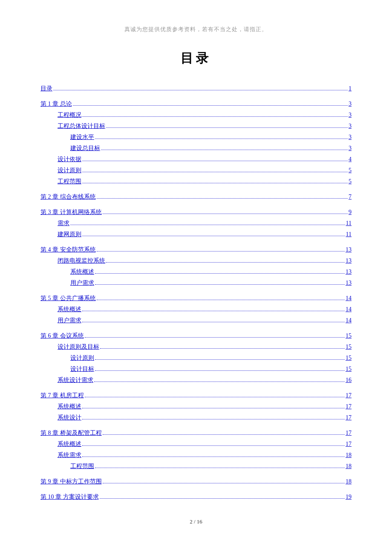 Image resolution: width=392 pixels, height=555 pixels. I want to click on toc-entry: 第 4 章 安全防范系统13, so click(196, 250).